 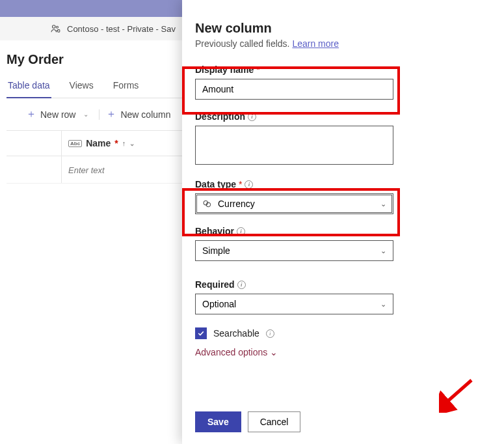 What do you see at coordinates (317, 29) in the screenshot?
I see `panel-title: New column` at bounding box center [317, 29].